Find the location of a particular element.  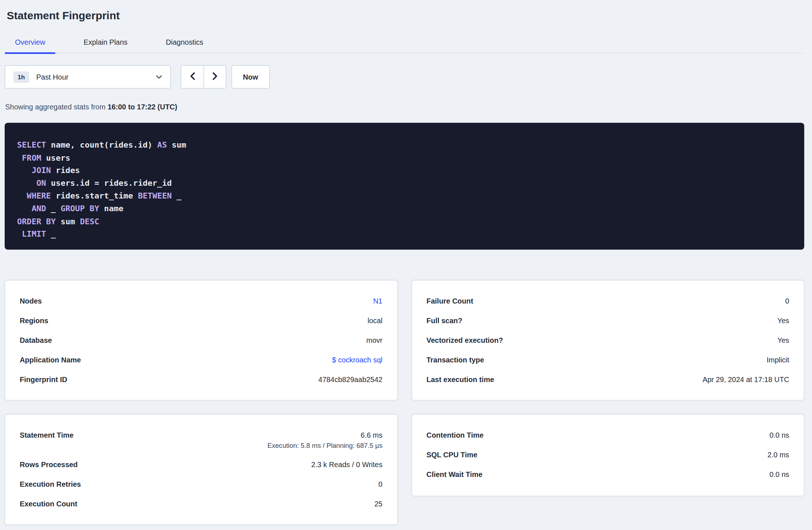

contention-time-label: Contention Time is located at coordinates (455, 435).